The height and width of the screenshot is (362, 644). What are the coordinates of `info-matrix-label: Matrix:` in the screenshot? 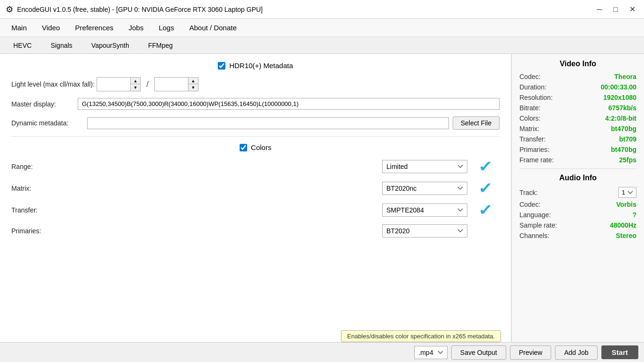 It's located at (529, 129).